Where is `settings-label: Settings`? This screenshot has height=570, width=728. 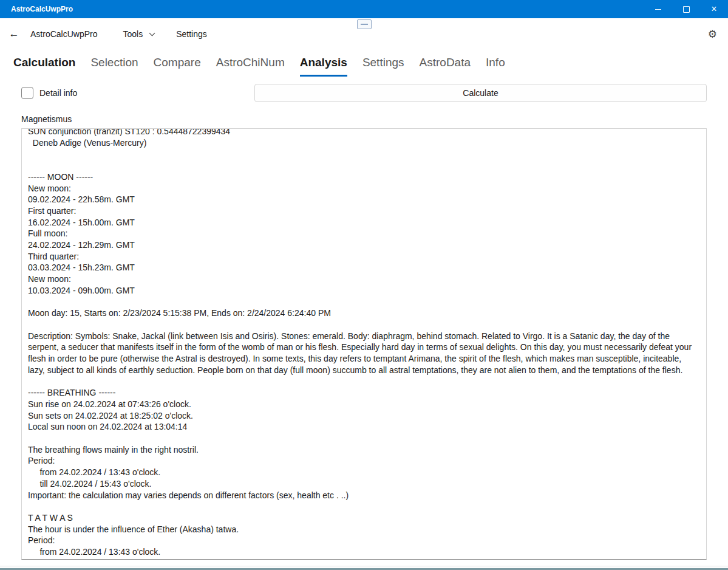 settings-label: Settings is located at coordinates (192, 34).